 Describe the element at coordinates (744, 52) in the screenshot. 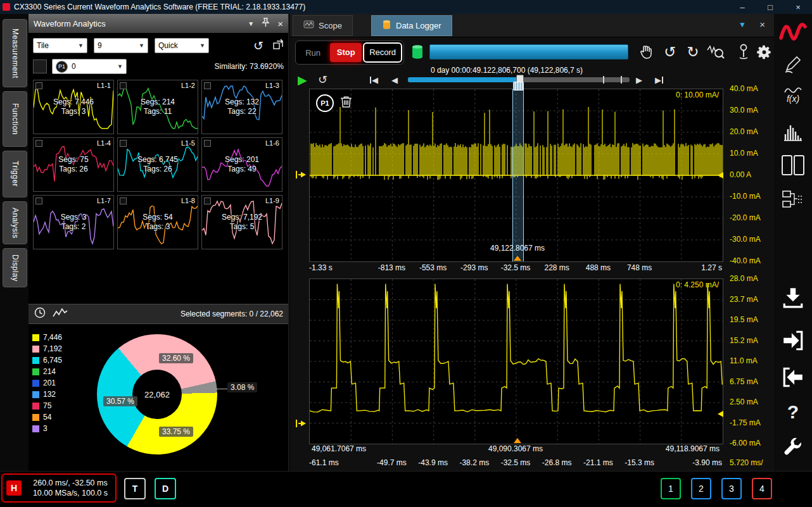

I see `marker-pin-icon` at that location.